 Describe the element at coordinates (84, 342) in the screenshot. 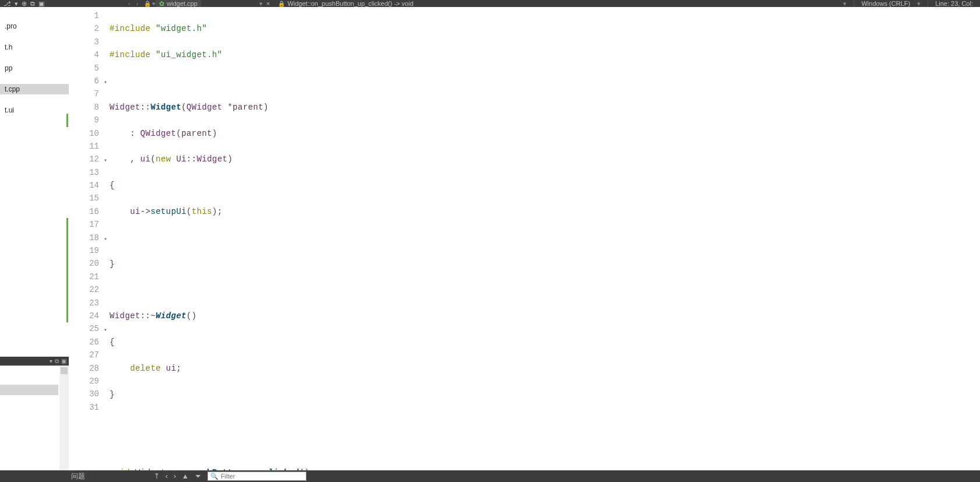

I see `line-number: 26` at that location.